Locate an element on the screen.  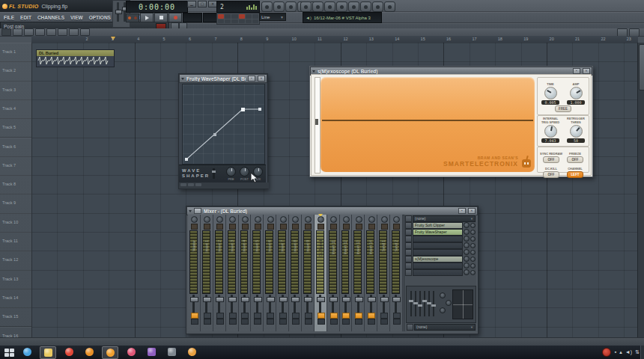
waveshaper-footer-button is located at coordinates (191, 185).